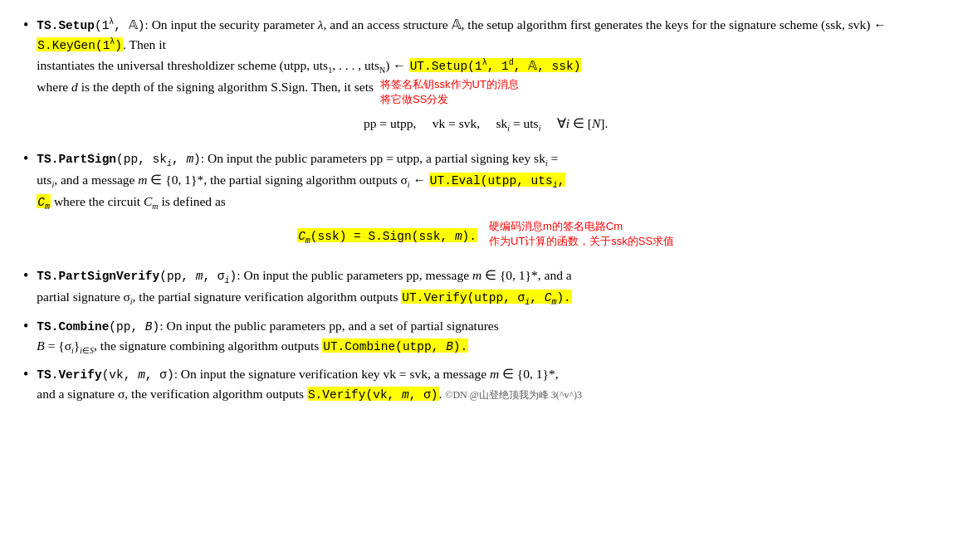 This screenshot has height=560, width=958. I want to click on bullet-content-4: TS.Combine(pp, B): On input the public p…, so click(486, 337).